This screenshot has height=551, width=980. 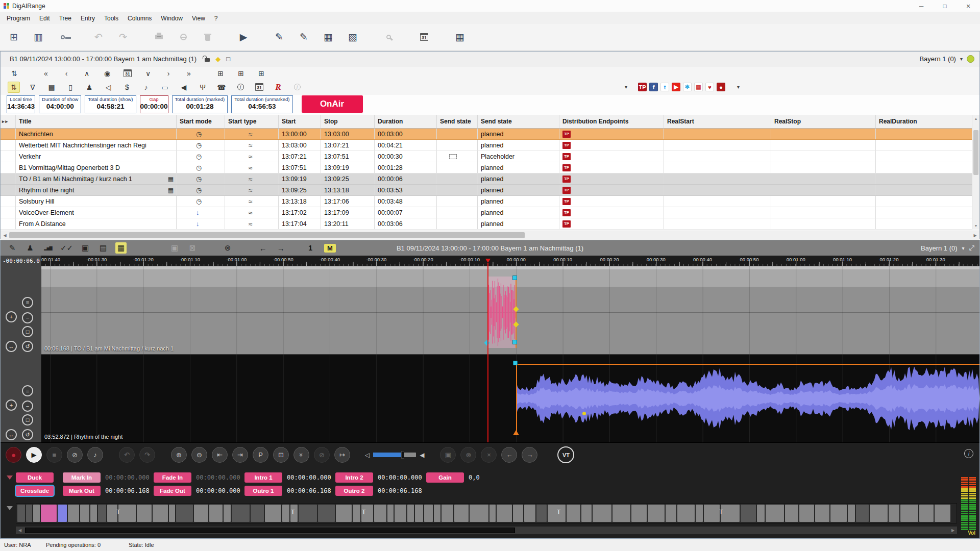 What do you see at coordinates (665, 87) in the screenshot?
I see `twitter-icon: t` at bounding box center [665, 87].